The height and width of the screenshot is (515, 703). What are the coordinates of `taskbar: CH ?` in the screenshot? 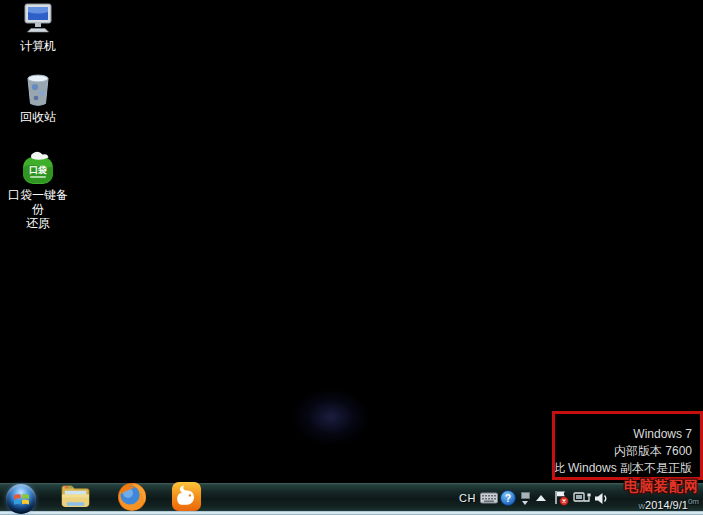 It's located at (352, 499).